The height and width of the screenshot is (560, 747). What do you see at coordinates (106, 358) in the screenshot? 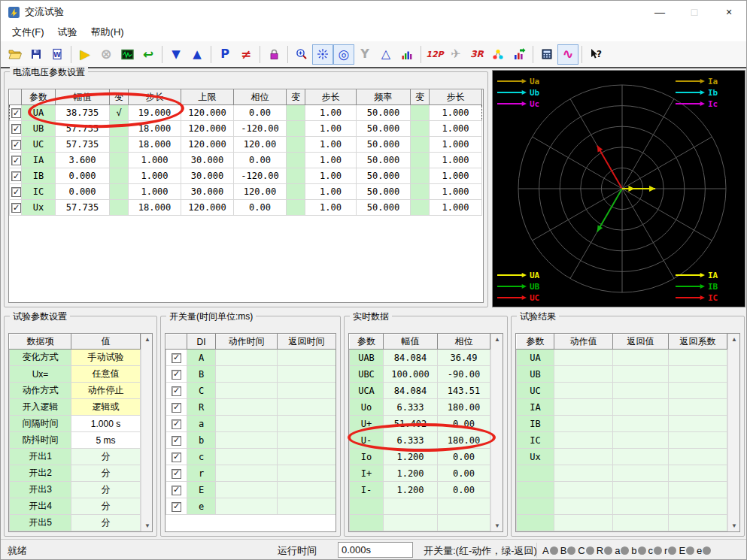
I see `setting-value-cell: 手动试验` at bounding box center [106, 358].